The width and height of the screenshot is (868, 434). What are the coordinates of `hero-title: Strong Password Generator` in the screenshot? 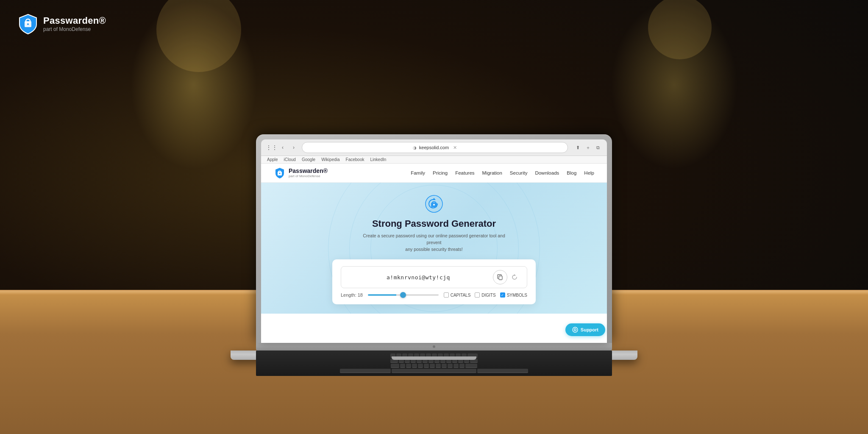 It's located at (434, 224).